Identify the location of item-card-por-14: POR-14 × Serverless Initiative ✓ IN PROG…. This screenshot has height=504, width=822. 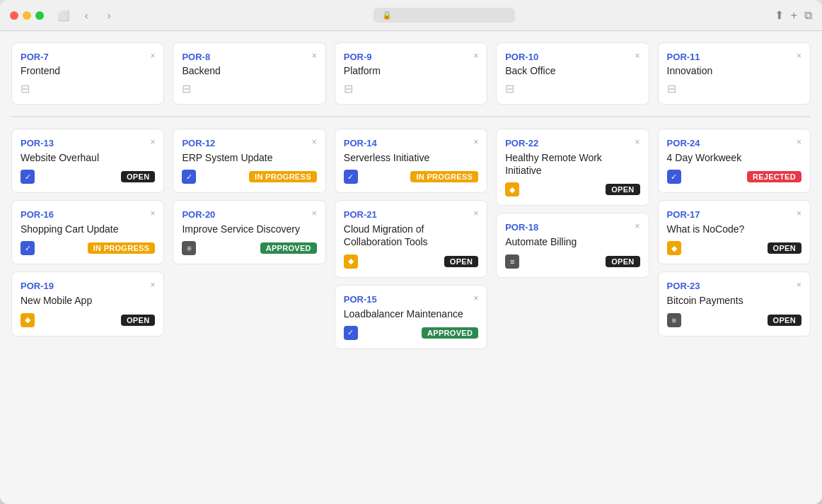
(411, 161).